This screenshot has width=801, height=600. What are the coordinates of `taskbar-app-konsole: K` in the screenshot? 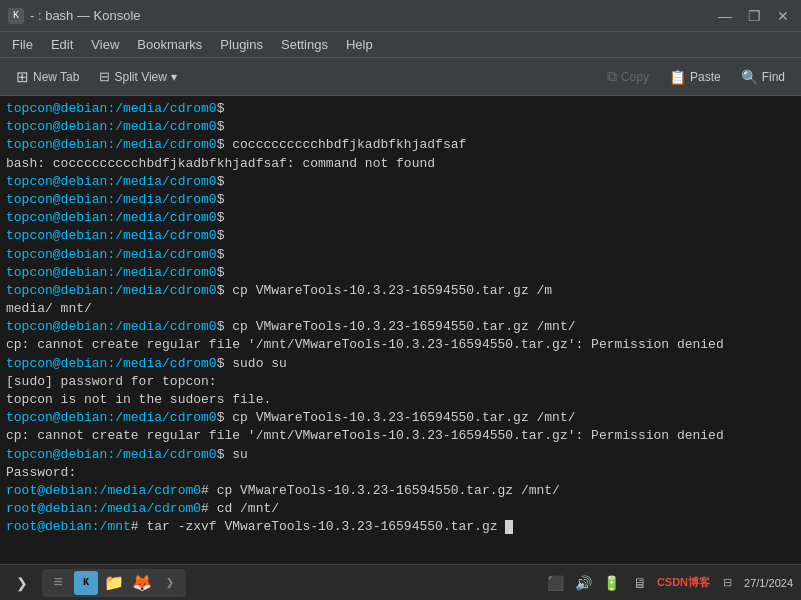 It's located at (86, 583).